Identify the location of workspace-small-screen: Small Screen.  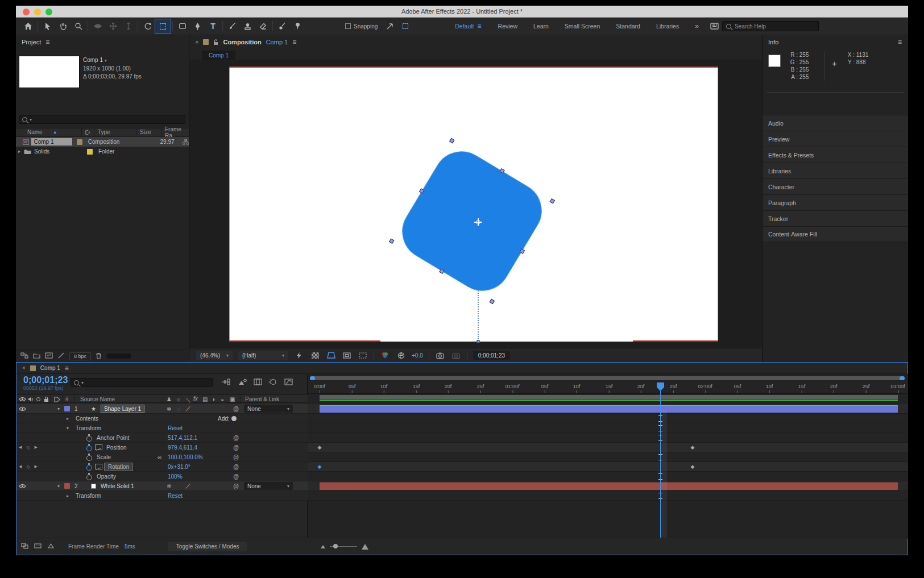
(582, 26).